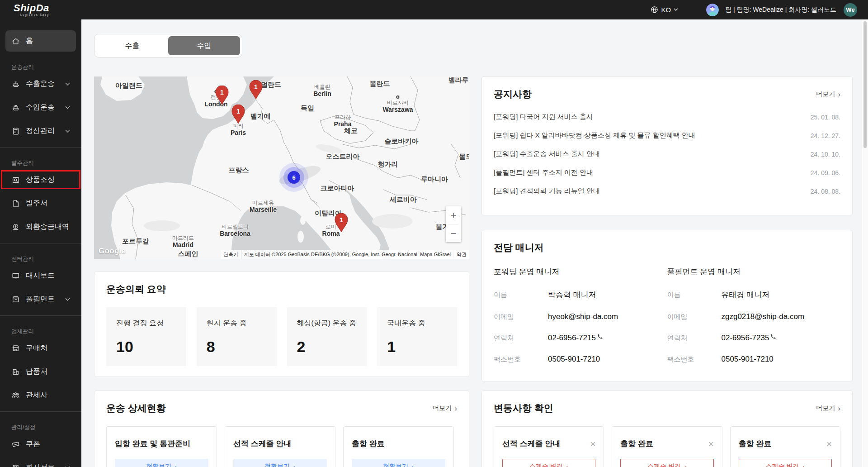 Image resolution: width=868 pixels, height=467 pixels. Describe the element at coordinates (15, 180) in the screenshot. I see `sourcing-icon` at that location.